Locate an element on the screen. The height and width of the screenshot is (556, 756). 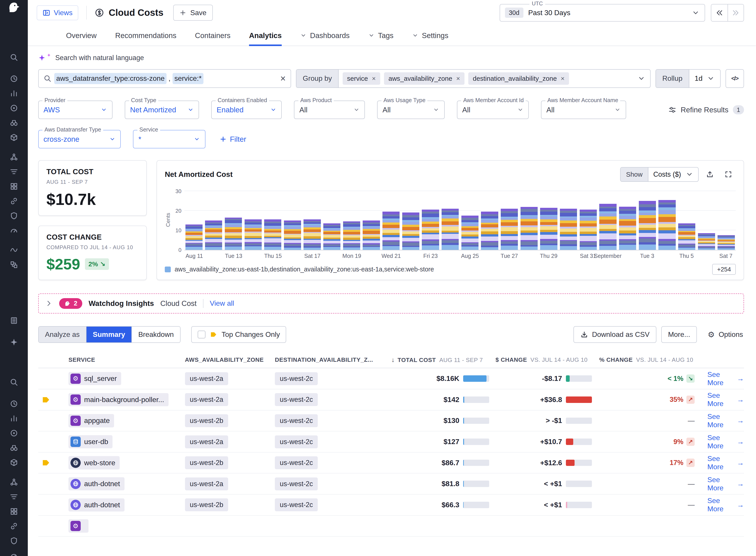
sidebar-item-history is located at coordinates (14, 79).